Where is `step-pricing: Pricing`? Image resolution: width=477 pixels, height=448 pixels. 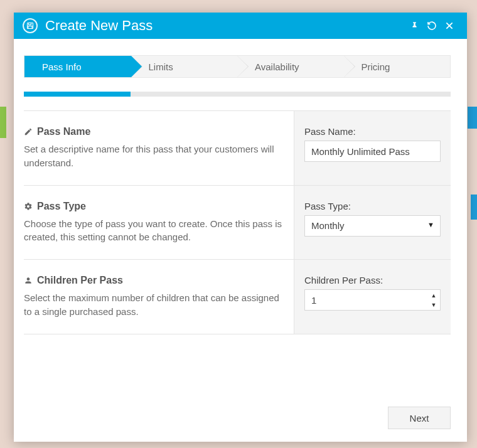
step-pricing: Pricing is located at coordinates (397, 67).